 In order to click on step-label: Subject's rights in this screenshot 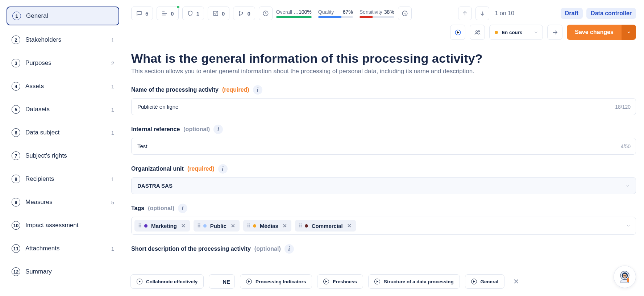, I will do `click(67, 156)`.